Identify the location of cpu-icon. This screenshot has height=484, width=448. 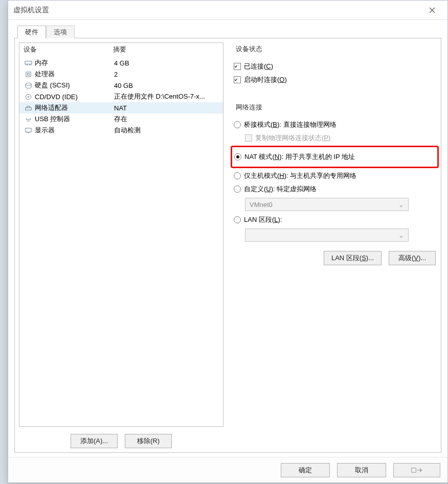
(28, 74).